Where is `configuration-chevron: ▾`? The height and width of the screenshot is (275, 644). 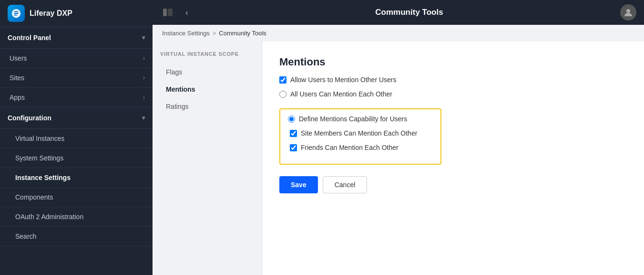
configuration-chevron: ▾ is located at coordinates (143, 118).